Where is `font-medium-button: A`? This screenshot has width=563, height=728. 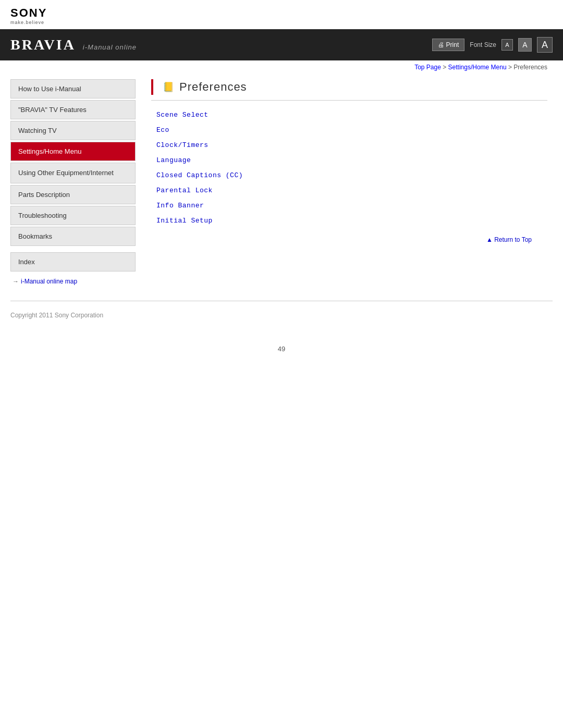
font-medium-button: A is located at coordinates (525, 45).